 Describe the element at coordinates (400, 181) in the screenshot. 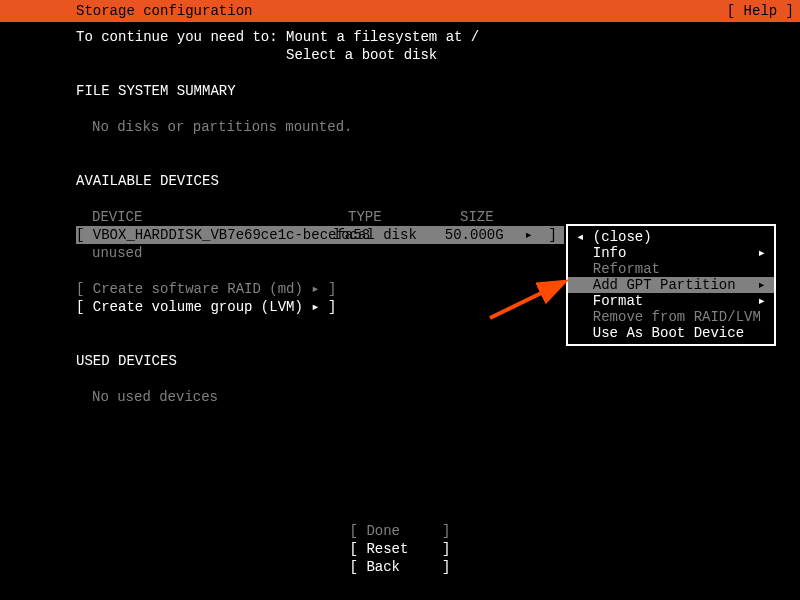

I see `section-heading-available: AVAILABLE DEVICES` at that location.